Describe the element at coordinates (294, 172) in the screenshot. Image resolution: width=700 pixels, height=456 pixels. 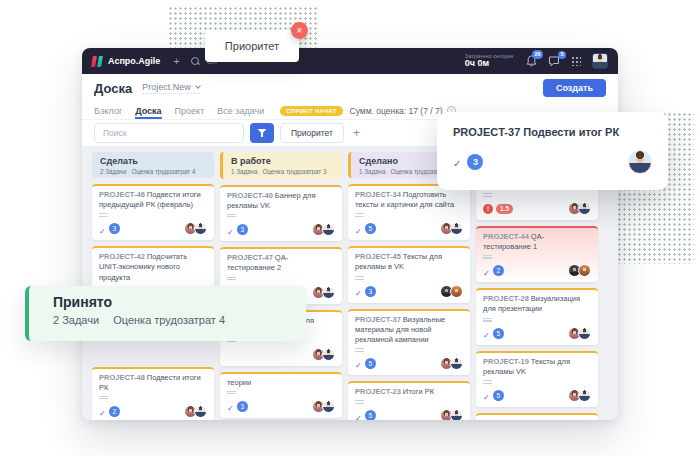
I see `column-estimate: Оценка трудозатрат 3` at that location.